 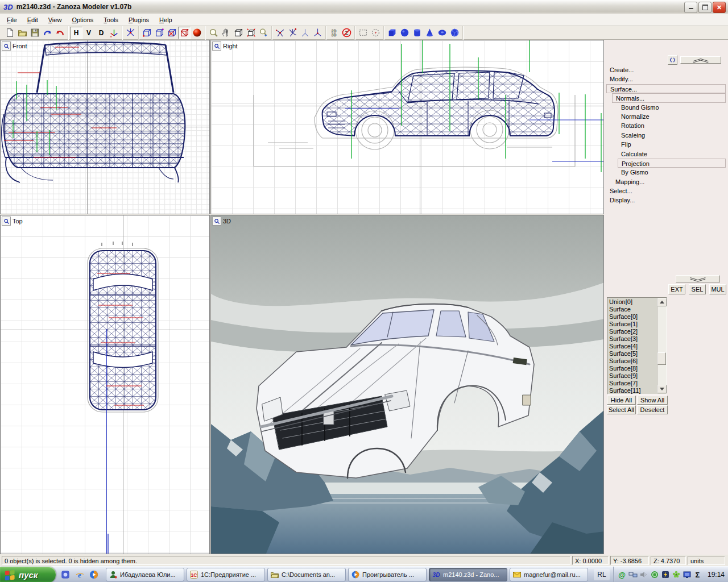 I want to click on deselect-button: Deselect, so click(x=652, y=410).